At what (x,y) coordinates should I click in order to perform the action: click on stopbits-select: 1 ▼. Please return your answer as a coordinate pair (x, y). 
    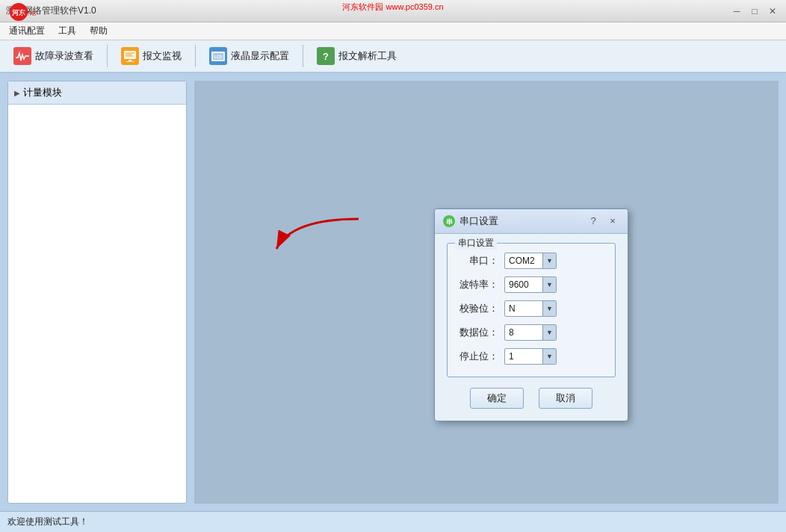
    Looking at the image, I should click on (530, 356).